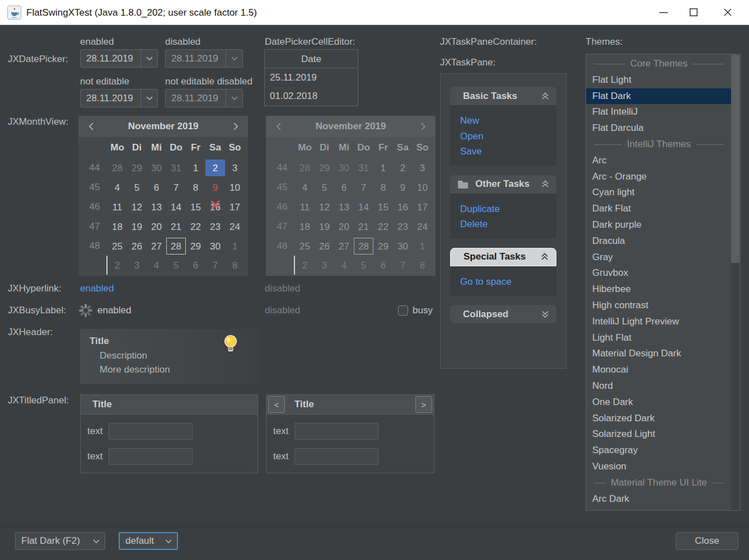 The height and width of the screenshot is (560, 749). Describe the element at coordinates (137, 246) in the screenshot. I see `calendar-day: 26` at that location.